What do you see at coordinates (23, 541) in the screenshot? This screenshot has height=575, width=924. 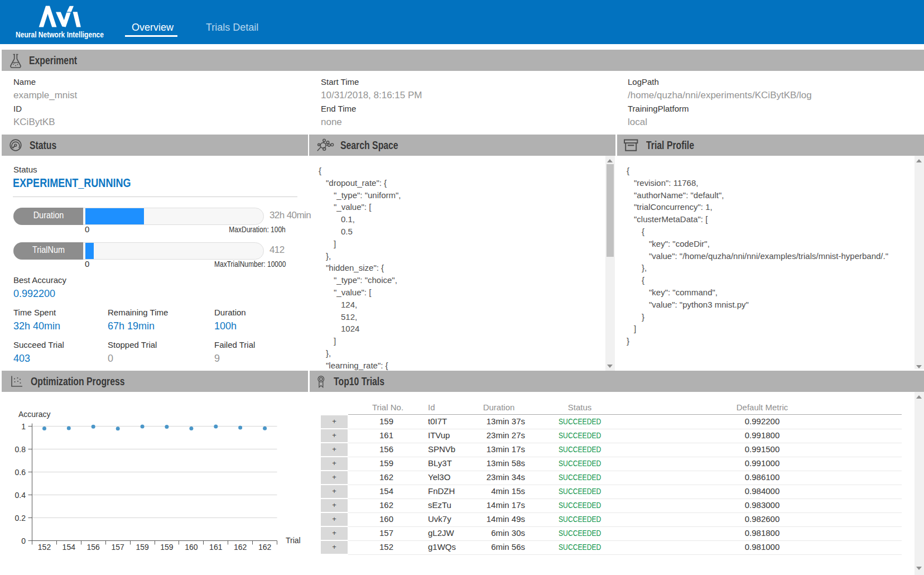 I see `svg-text: 0` at bounding box center [23, 541].